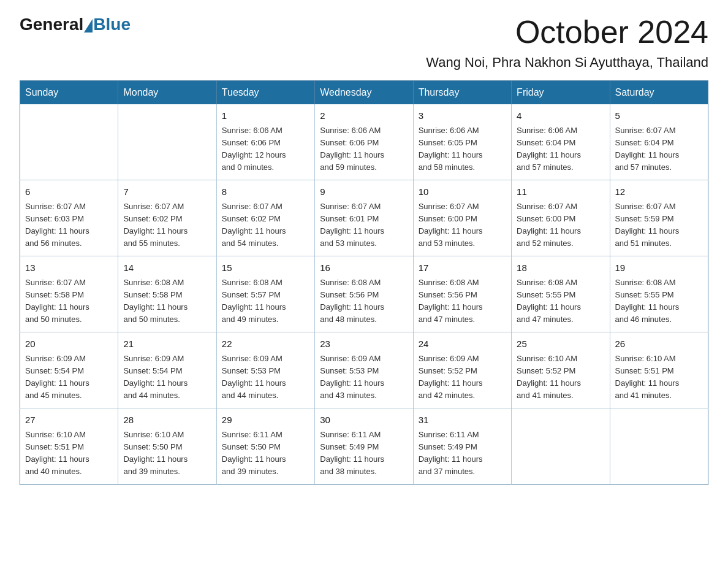 Image resolution: width=728 pixels, height=563 pixels. I want to click on day-number: 8, so click(266, 193).